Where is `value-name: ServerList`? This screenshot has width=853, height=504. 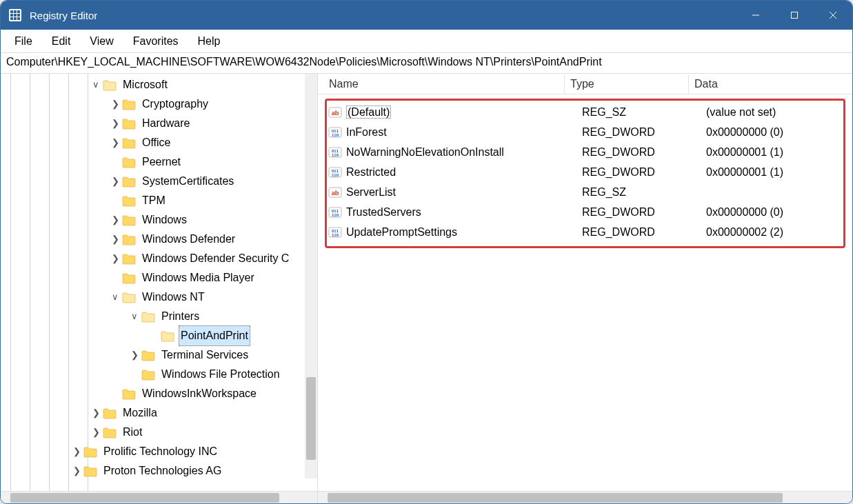 value-name: ServerList is located at coordinates (463, 192).